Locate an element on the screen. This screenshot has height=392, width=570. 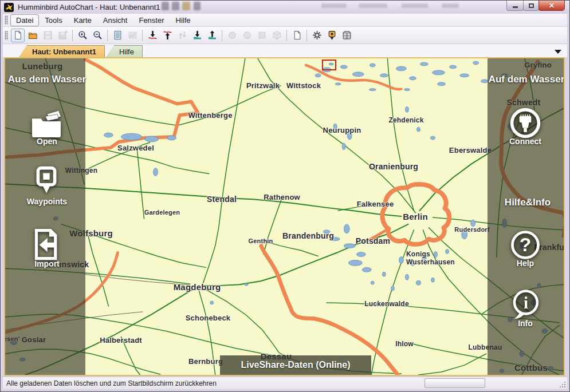
map-label: Ihlow is located at coordinates (404, 345).